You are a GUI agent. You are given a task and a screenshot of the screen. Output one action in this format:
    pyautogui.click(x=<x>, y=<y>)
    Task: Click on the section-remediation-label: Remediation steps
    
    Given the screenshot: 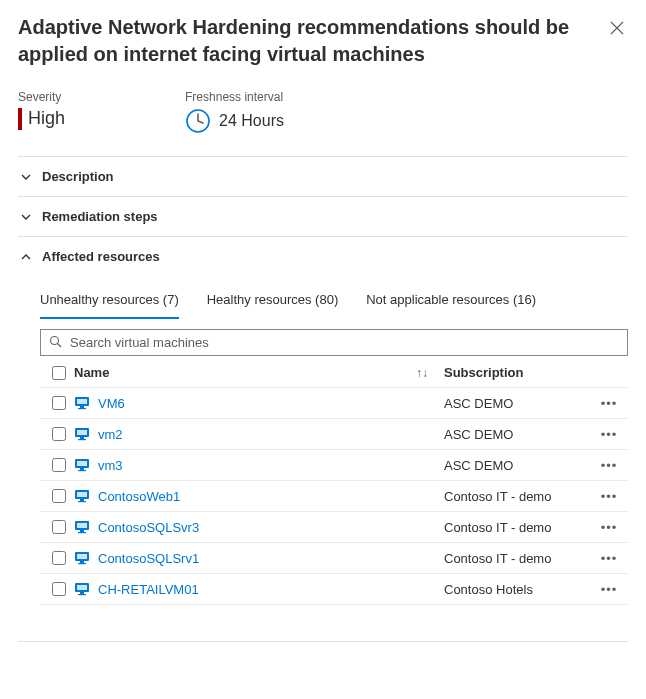 What is the action you would take?
    pyautogui.click(x=100, y=216)
    